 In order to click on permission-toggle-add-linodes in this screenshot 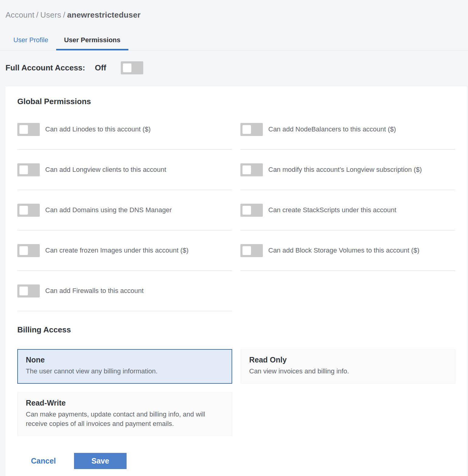, I will do `click(29, 129)`.